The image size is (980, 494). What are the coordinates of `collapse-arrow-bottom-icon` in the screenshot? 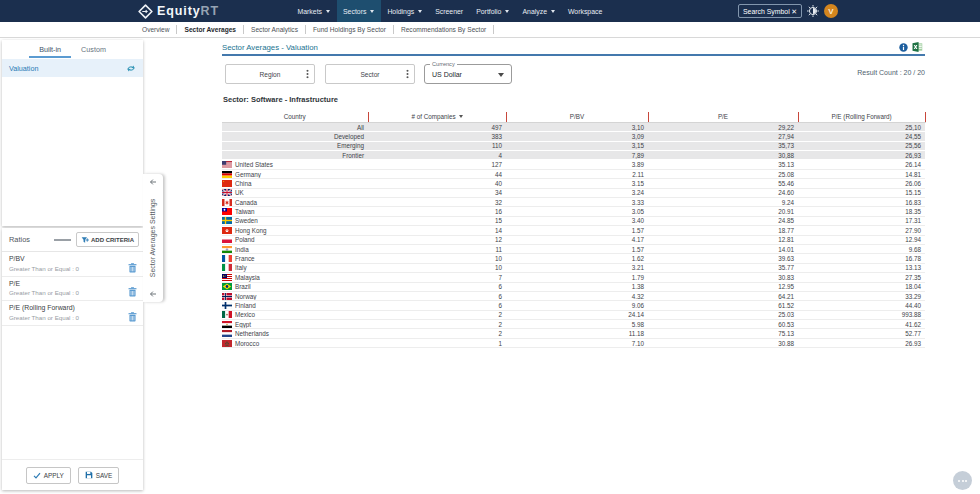 It's located at (153, 294).